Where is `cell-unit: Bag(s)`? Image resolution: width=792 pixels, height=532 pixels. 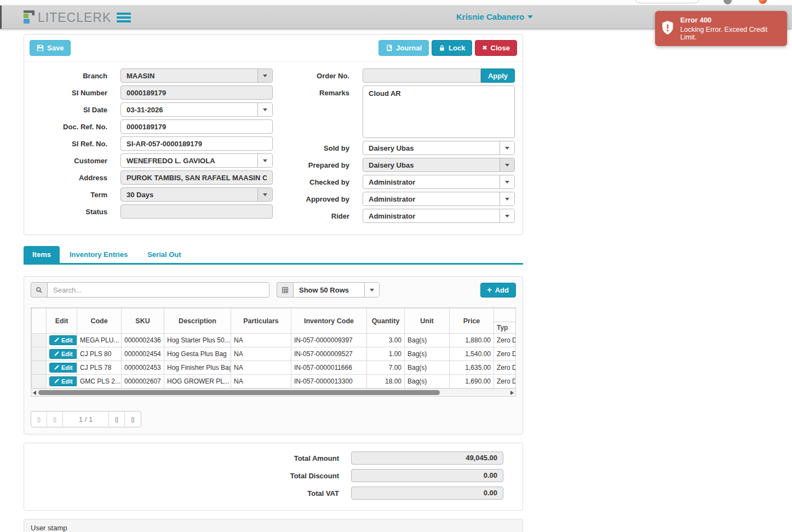
cell-unit: Bag(s) is located at coordinates (427, 341).